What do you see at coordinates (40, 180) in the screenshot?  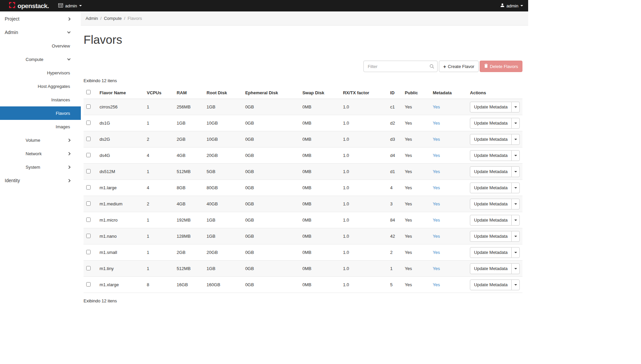 I see `sidebar-item-identity: Identity` at bounding box center [40, 180].